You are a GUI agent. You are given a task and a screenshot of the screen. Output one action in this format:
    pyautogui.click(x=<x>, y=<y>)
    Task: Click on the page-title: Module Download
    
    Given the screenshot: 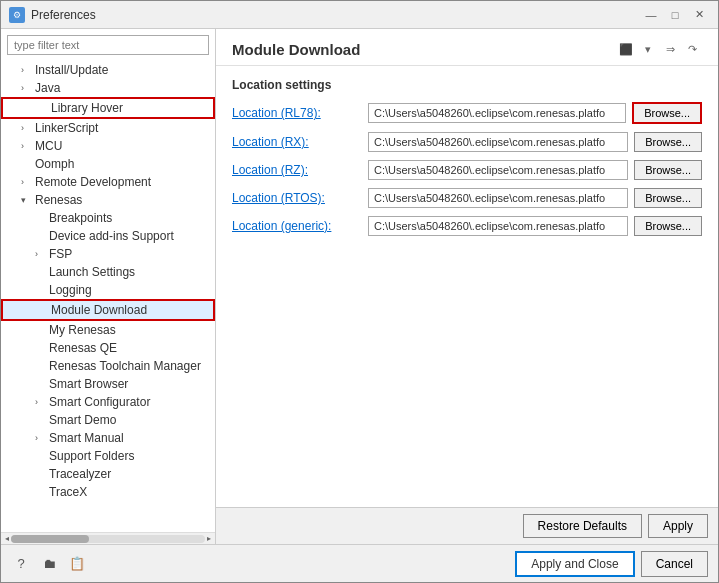 What is the action you would take?
    pyautogui.click(x=296, y=50)
    